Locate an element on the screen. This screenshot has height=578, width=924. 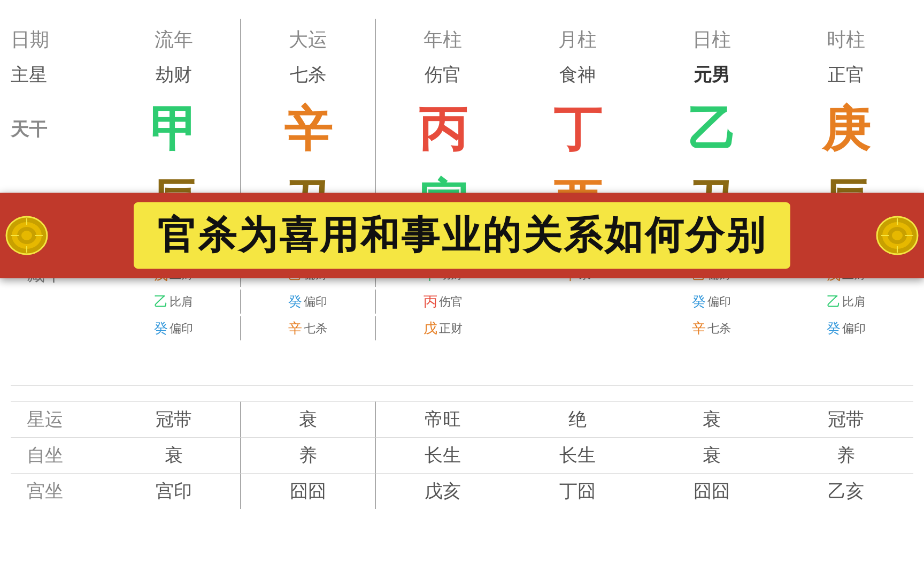
zizuo-col3: 长生 is located at coordinates (443, 455).